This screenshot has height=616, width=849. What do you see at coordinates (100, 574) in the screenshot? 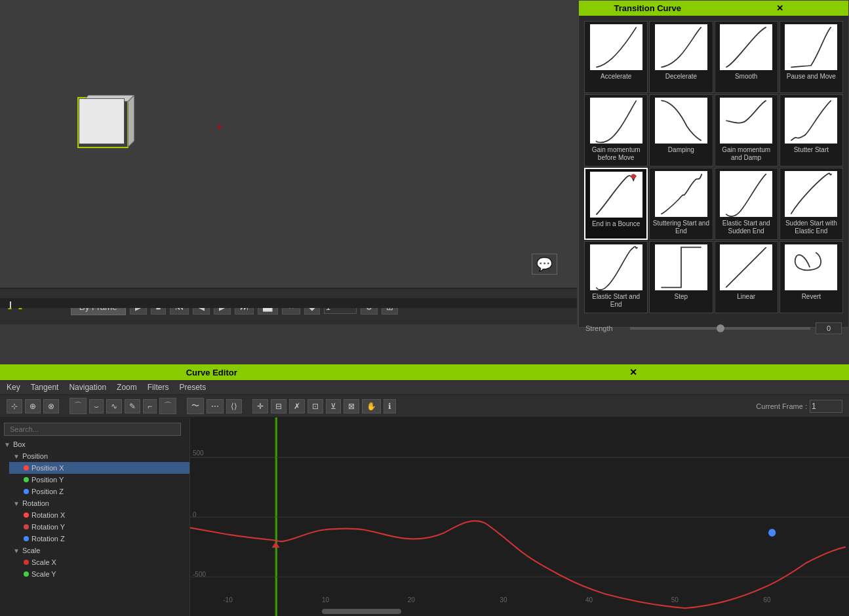
I see `tree-item-scale-y: Scale Y` at bounding box center [100, 574].